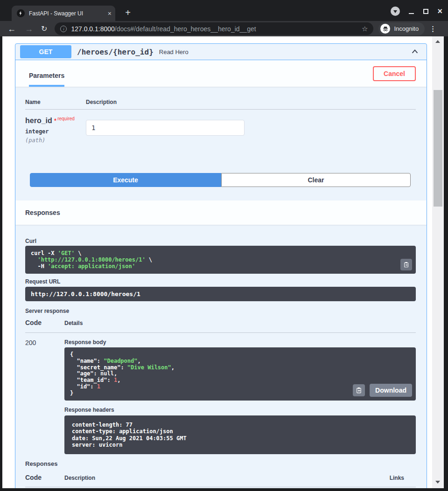  I want to click on browser-menu-button: ⋮, so click(433, 29).